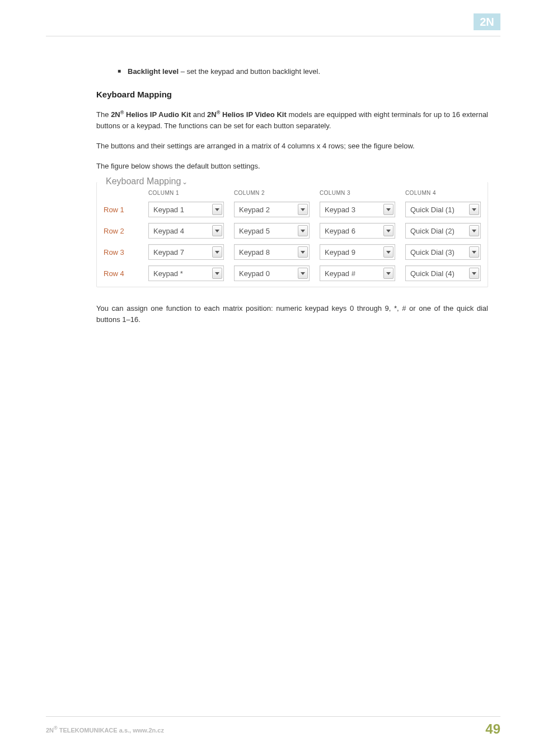  I want to click on bullet-rest: – set the keypad and button backlight le…, so click(250, 72).